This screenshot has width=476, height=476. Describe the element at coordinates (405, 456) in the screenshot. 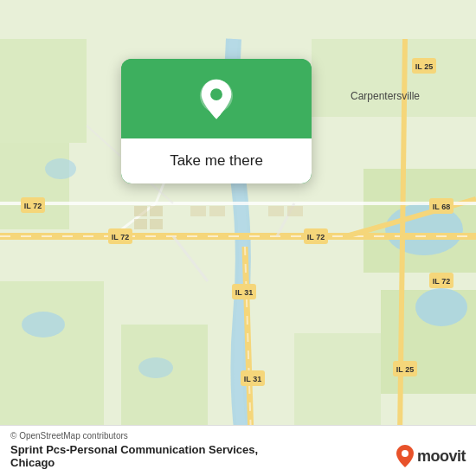

I see `moovit-pin-icon` at that location.